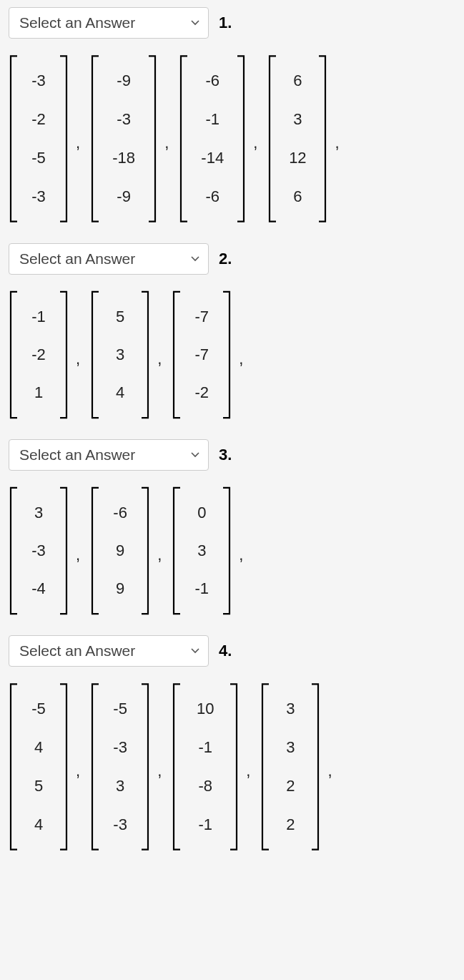  What do you see at coordinates (297, 81) in the screenshot?
I see `vector-entry: 6` at bounding box center [297, 81].